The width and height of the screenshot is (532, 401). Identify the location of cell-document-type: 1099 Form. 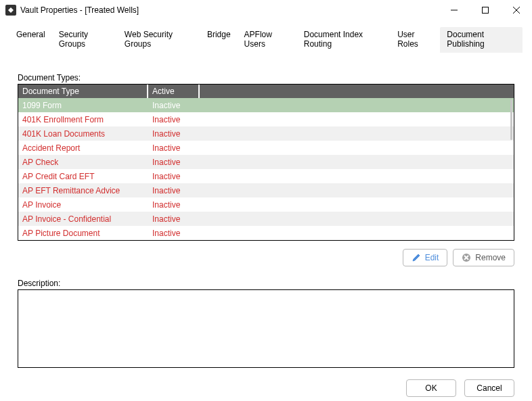
(83, 105).